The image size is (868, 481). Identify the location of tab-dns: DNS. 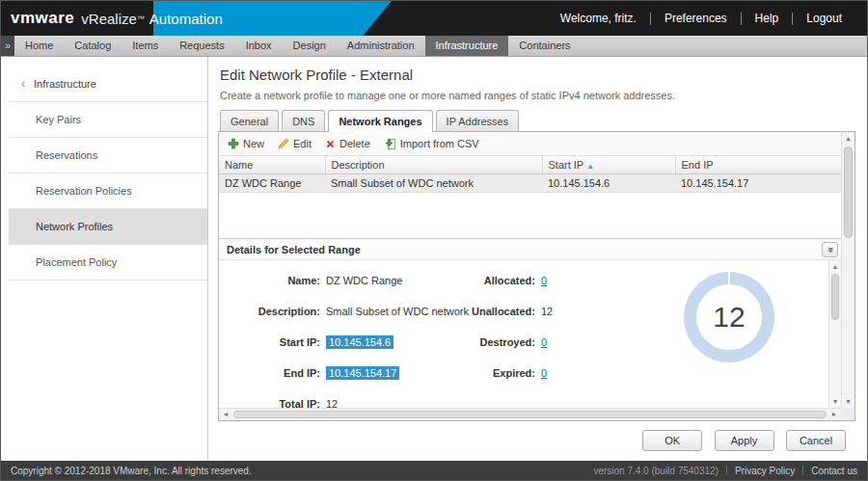
(303, 120).